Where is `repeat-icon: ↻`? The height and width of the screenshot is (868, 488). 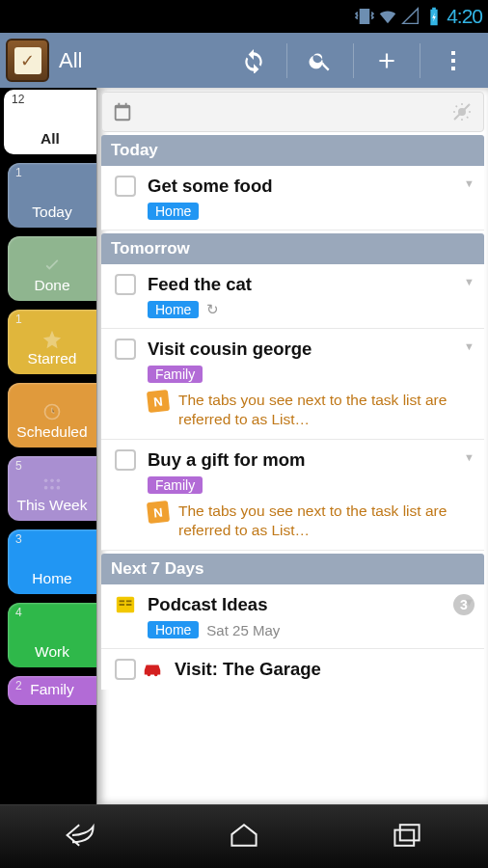 repeat-icon: ↻ is located at coordinates (212, 310).